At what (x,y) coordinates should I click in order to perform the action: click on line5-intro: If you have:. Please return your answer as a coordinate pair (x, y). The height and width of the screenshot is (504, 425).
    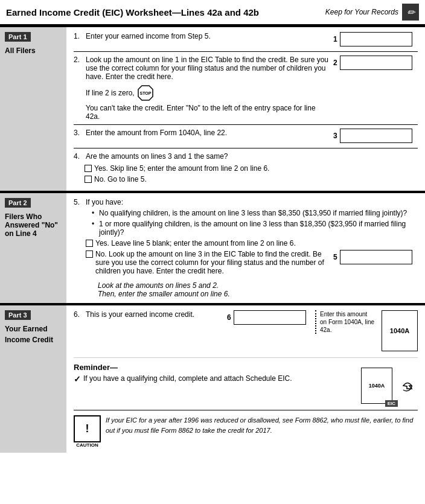
    Looking at the image, I should click on (252, 202).